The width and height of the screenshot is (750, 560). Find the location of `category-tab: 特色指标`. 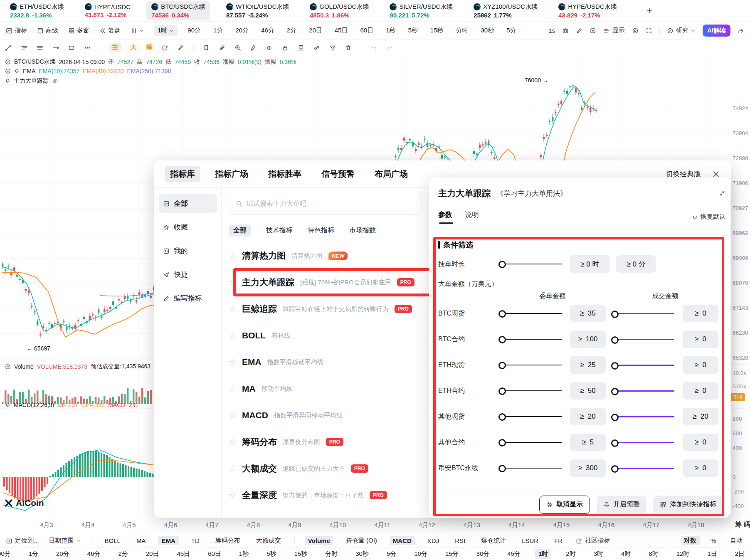

category-tab: 特色指标 is located at coordinates (321, 230).